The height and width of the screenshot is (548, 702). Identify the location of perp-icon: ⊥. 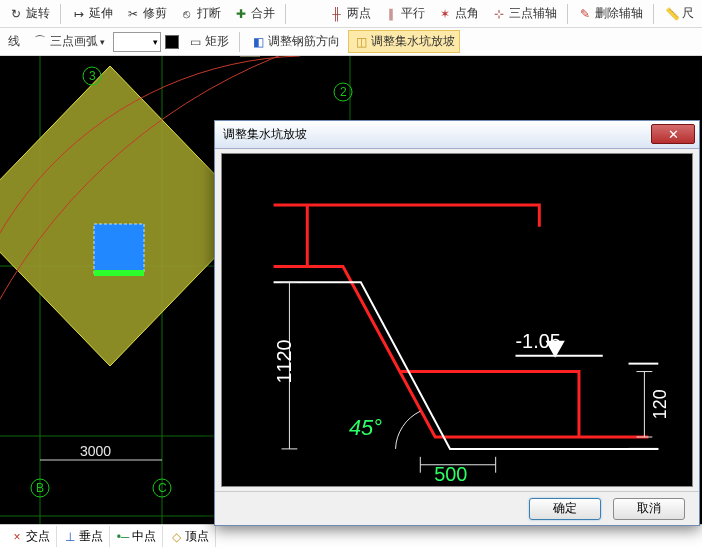
(70, 537).